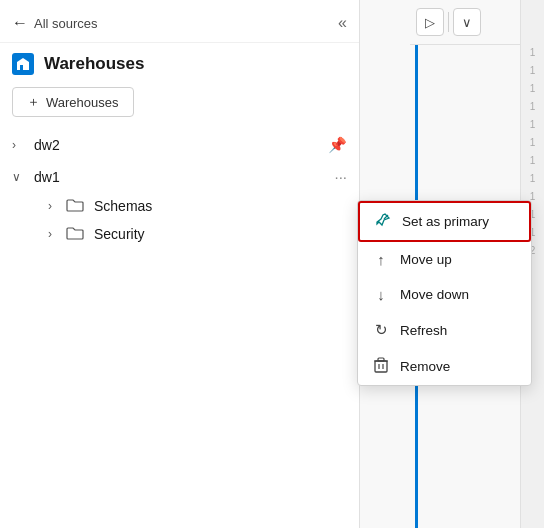 The image size is (544, 528). I want to click on collapse-button: «, so click(342, 23).